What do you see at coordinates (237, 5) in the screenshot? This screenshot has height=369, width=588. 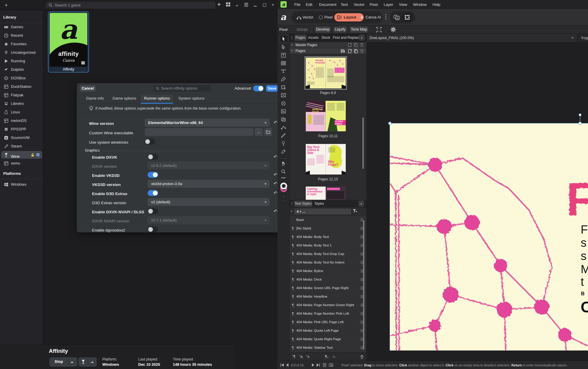 I see `view-options-chevron-icon` at bounding box center [237, 5].